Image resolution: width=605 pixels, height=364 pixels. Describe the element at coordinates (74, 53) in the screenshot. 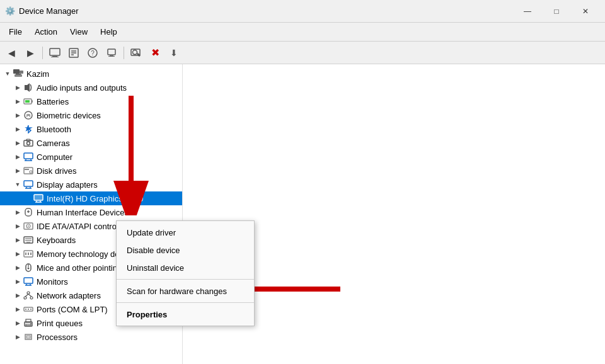

I see `toolbar-properties` at that location.